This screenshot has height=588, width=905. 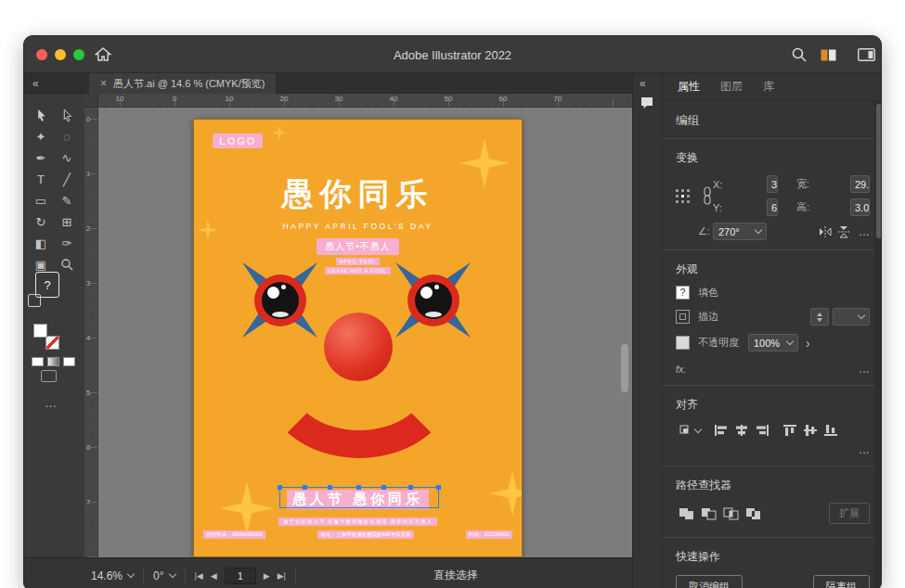 What do you see at coordinates (67, 200) in the screenshot?
I see `paintbrush-tool: ✎` at bounding box center [67, 200].